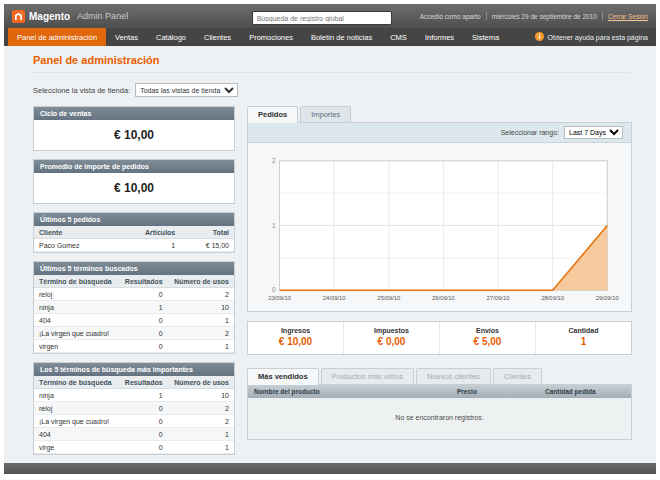  What do you see at coordinates (274, 226) in the screenshot?
I see `svg-text: 1` at bounding box center [274, 226].